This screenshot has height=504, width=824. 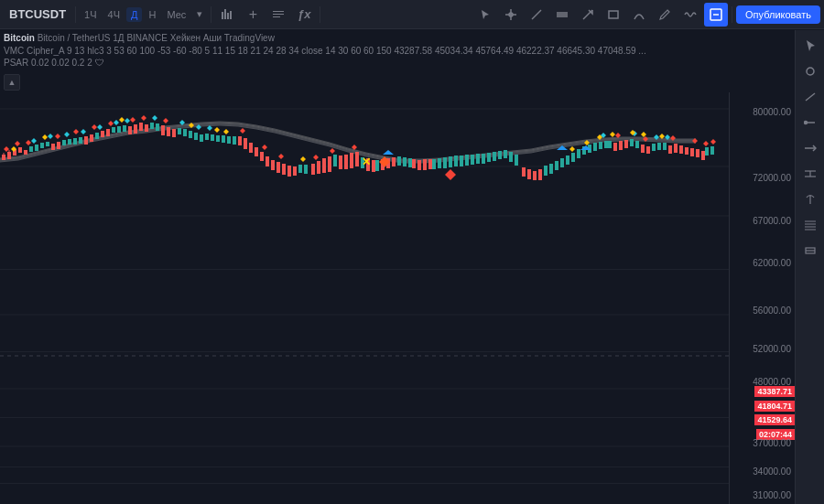 What do you see at coordinates (810, 123) in the screenshot?
I see `ray-line-btn` at bounding box center [810, 123].